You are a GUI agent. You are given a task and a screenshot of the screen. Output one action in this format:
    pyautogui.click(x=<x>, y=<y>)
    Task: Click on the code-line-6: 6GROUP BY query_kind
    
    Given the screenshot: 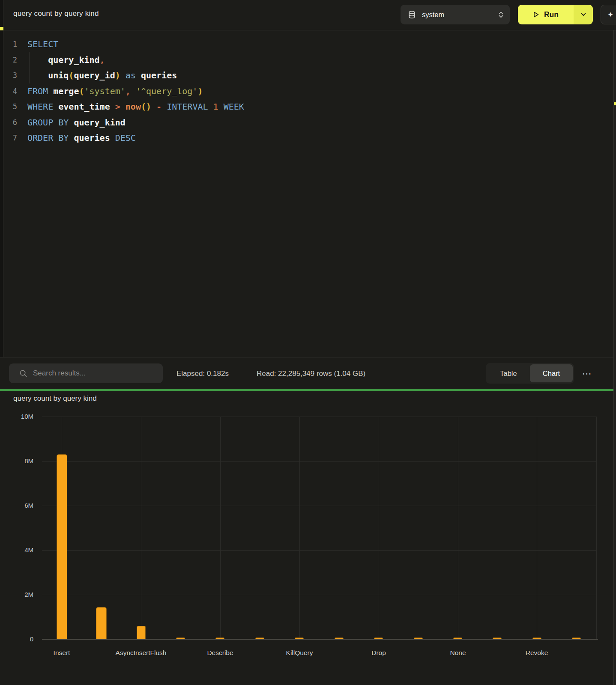 What is the action you would take?
    pyautogui.click(x=308, y=122)
    